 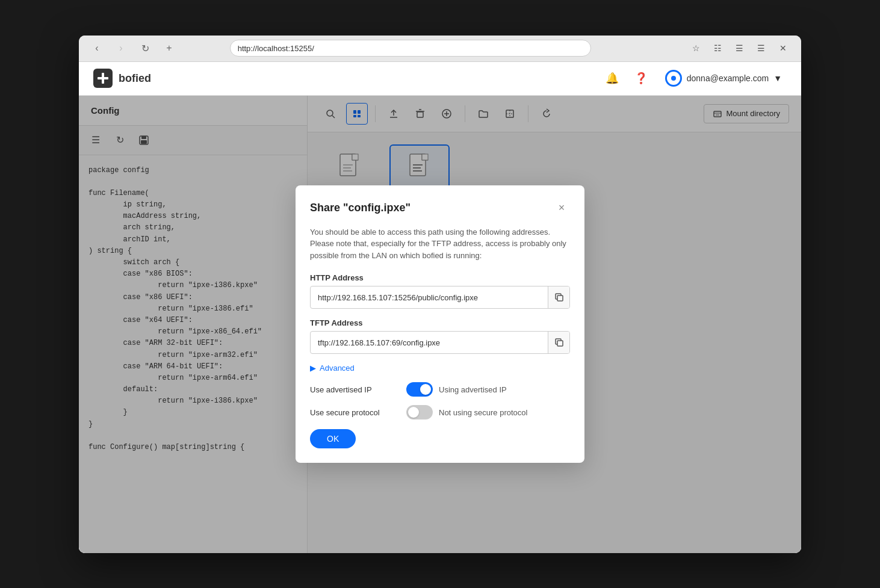 I want to click on advanced-chevron-icon: ▶, so click(x=313, y=368).